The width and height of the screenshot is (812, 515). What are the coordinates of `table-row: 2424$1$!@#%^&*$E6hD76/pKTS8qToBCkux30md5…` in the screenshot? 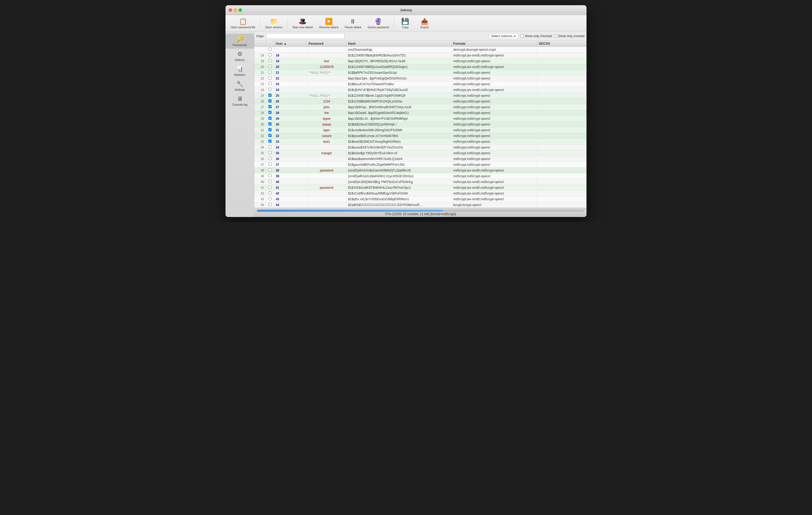 It's located at (420, 90).